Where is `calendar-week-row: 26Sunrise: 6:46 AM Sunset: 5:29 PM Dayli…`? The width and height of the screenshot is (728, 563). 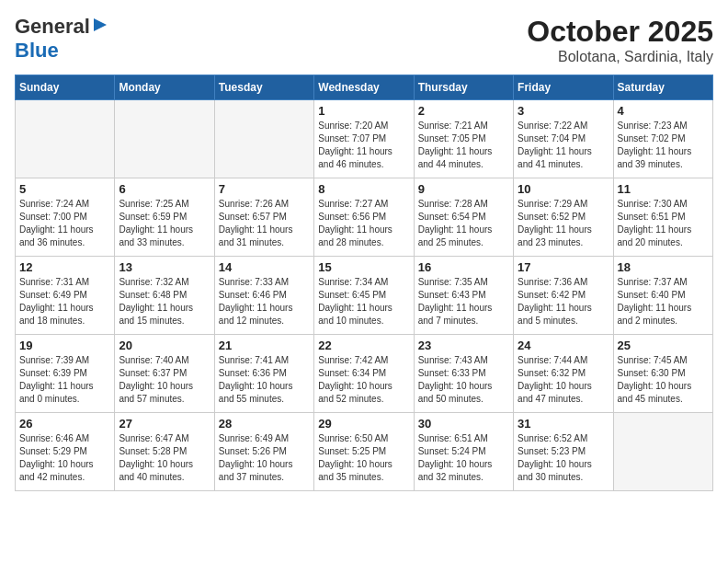
calendar-week-row: 26Sunrise: 6:46 AM Sunset: 5:29 PM Dayli… is located at coordinates (364, 453).